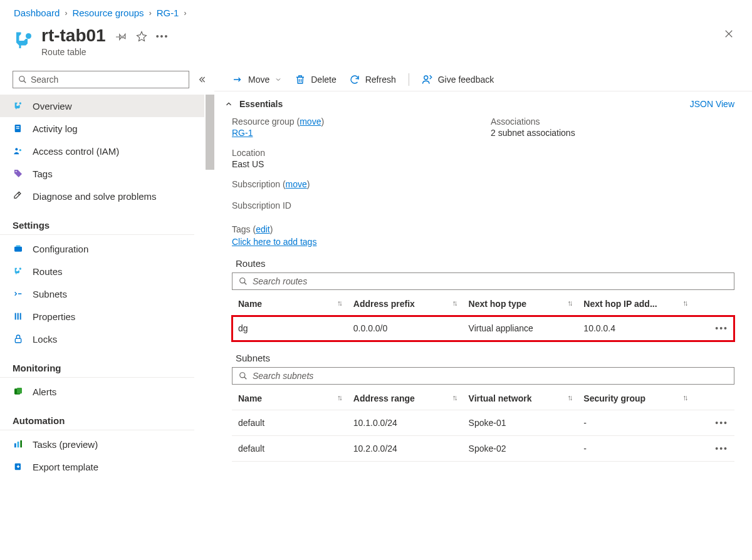 The width and height of the screenshot is (752, 560). What do you see at coordinates (65, 445) in the screenshot?
I see `sidebar-item-label: Tasks (preview)` at bounding box center [65, 445].